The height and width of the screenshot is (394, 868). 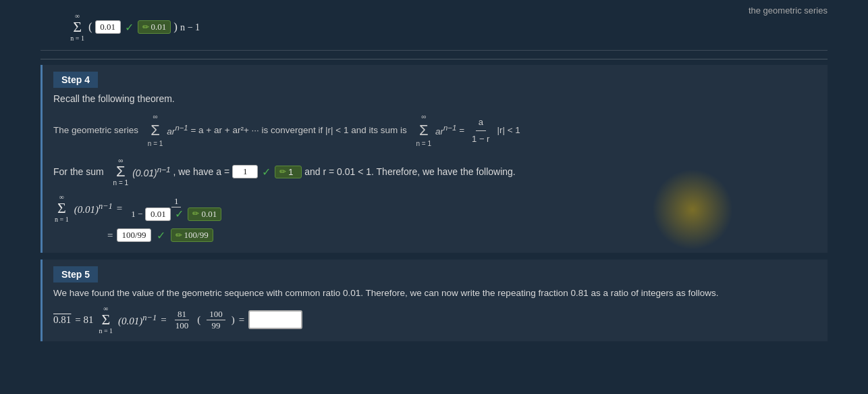 What do you see at coordinates (130, 27) in the screenshot?
I see `top-check: ✓` at bounding box center [130, 27].